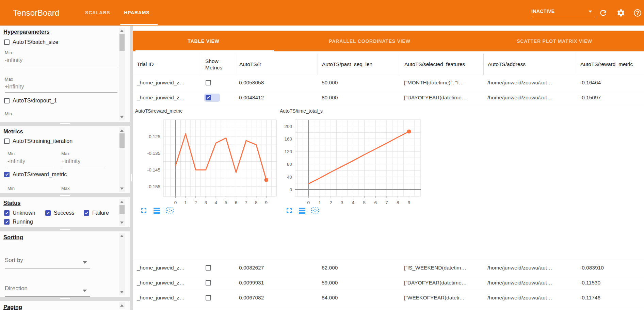 The height and width of the screenshot is (310, 644). What do you see at coordinates (8, 114) in the screenshot?
I see `min-label: Min` at bounding box center [8, 114].